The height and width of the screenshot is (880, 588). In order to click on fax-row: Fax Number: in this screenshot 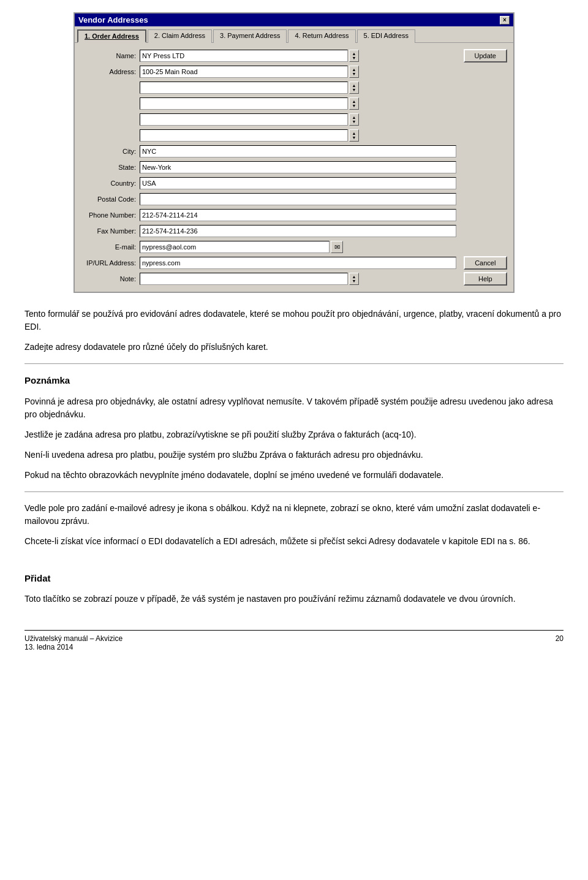, I will do `click(268, 231)`.